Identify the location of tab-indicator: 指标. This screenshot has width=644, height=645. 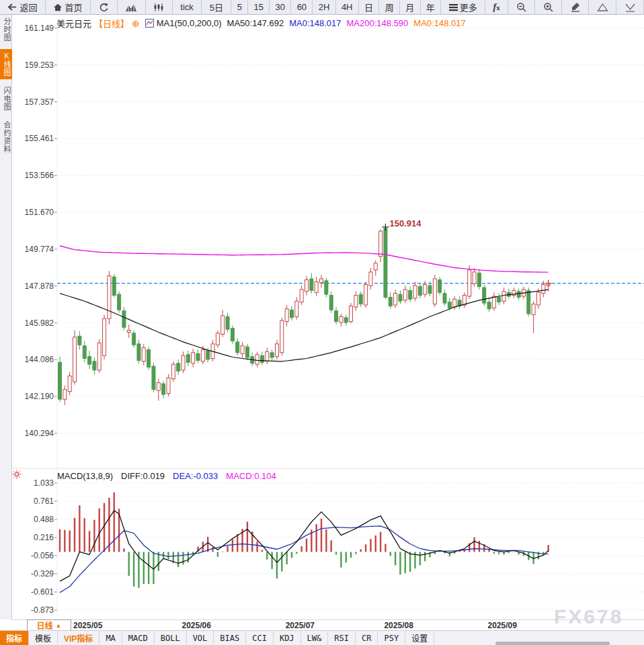
(15, 638).